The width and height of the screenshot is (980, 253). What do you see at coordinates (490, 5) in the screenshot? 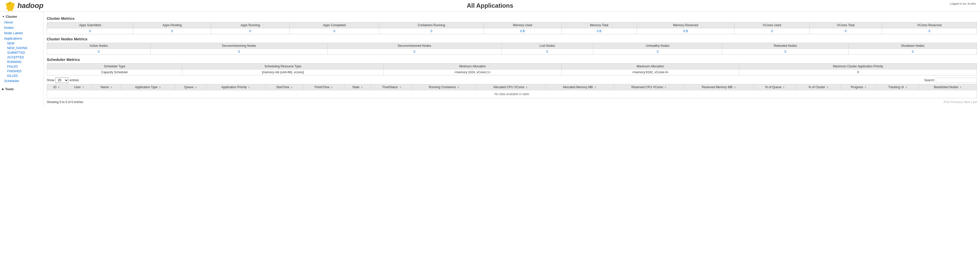
I see `page-title: All Applications` at bounding box center [490, 5].